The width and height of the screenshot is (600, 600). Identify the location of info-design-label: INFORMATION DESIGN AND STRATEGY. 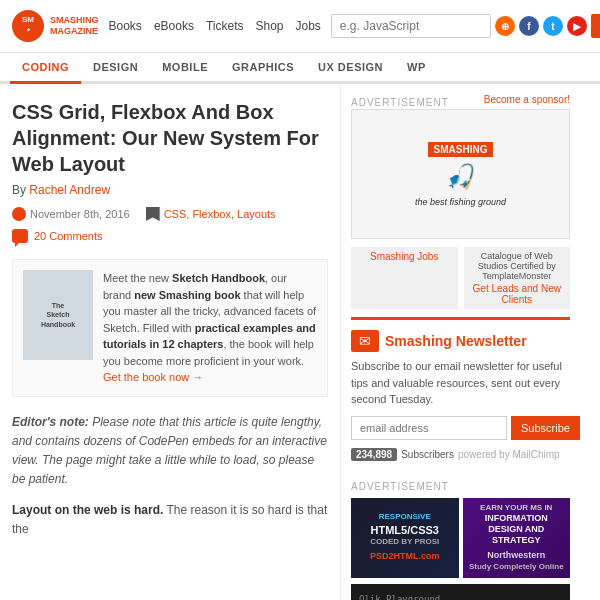
(517, 529).